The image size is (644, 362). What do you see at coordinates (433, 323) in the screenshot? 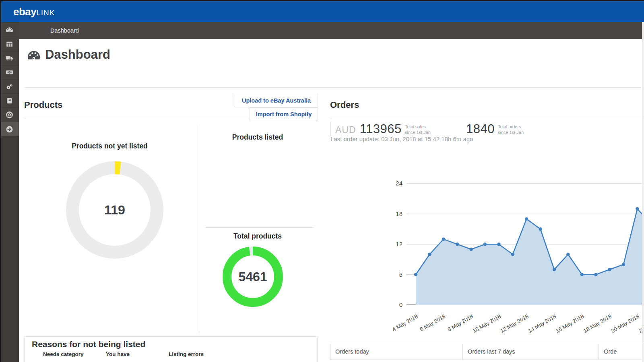
I see `svg-text: 6 May 2018` at bounding box center [433, 323].